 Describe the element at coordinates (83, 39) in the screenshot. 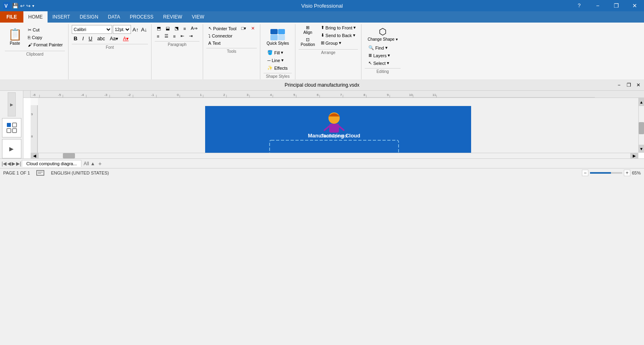

I see `italic-button: I` at that location.